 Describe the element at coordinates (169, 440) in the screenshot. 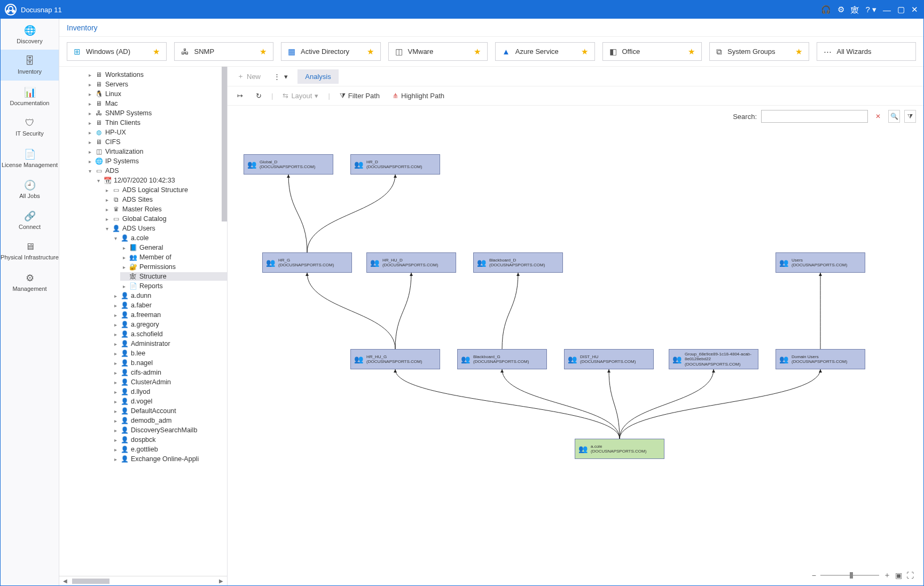

I see `tree-item-dospbck: ▸👤dospbck` at that location.